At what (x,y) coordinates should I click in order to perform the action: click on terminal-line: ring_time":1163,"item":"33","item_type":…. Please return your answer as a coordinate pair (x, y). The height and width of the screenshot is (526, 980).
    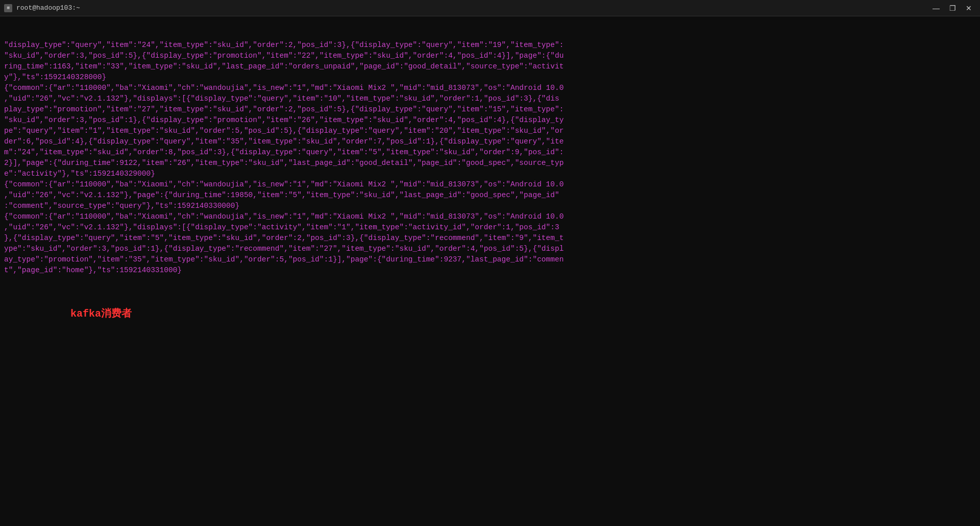
    Looking at the image, I should click on (490, 66).